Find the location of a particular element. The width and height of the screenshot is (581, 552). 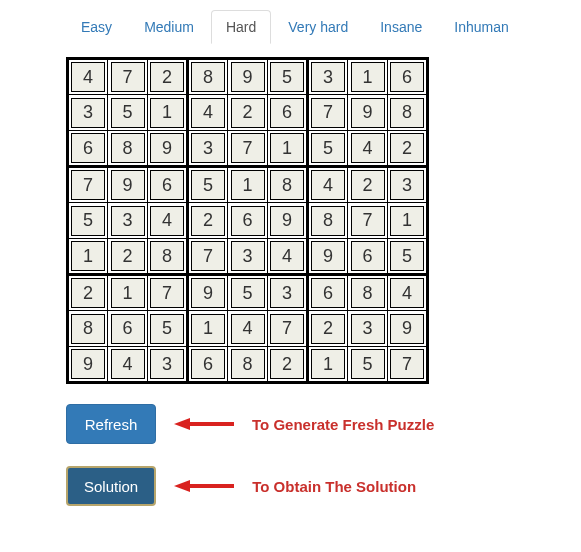

solution-caption: To Obtain The Solution is located at coordinates (334, 486).